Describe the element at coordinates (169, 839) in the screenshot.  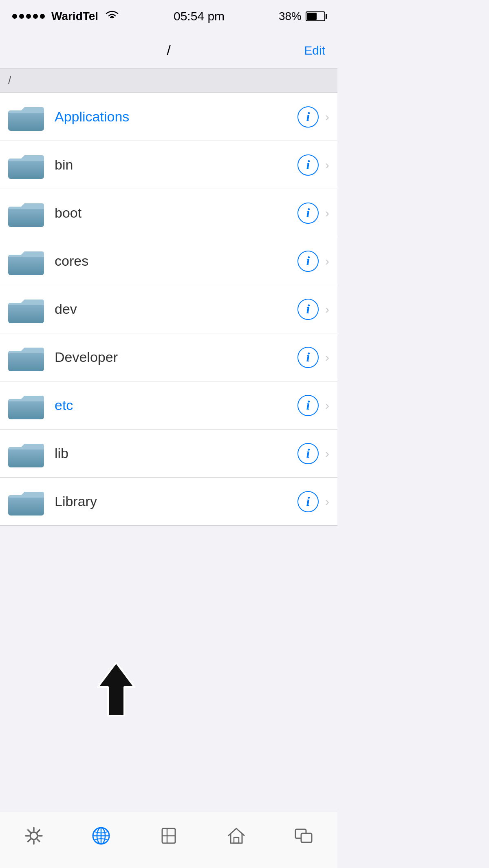
I see `tab-bar` at that location.